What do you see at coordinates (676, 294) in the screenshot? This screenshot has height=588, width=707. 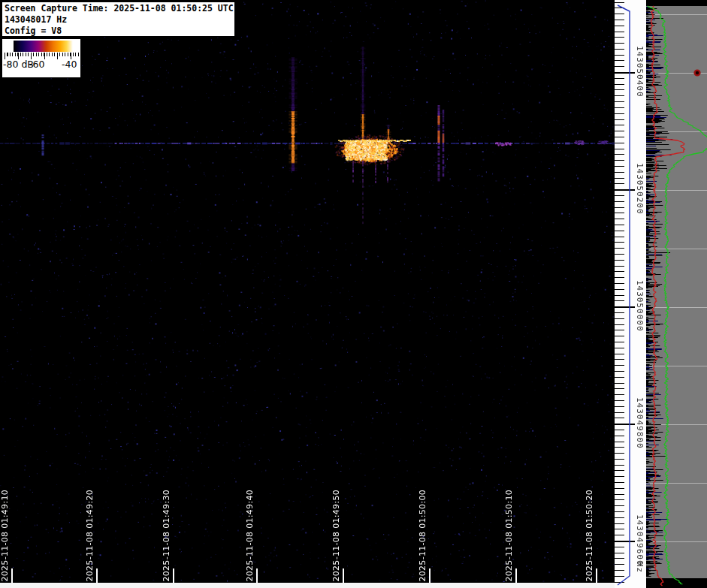 I see `spectrum-panel-canvas` at bounding box center [676, 294].